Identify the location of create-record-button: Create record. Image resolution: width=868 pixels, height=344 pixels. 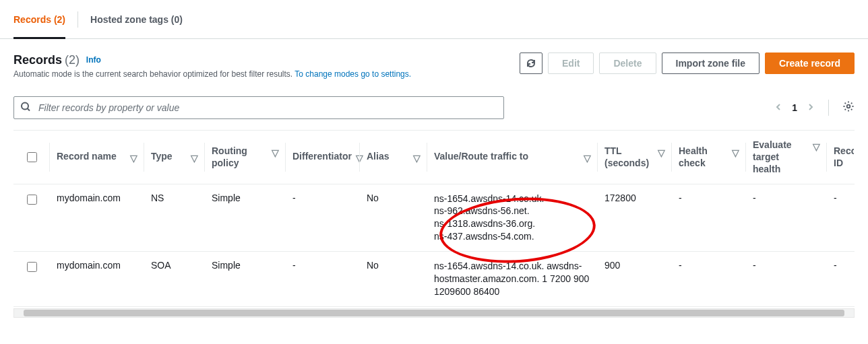
(810, 63).